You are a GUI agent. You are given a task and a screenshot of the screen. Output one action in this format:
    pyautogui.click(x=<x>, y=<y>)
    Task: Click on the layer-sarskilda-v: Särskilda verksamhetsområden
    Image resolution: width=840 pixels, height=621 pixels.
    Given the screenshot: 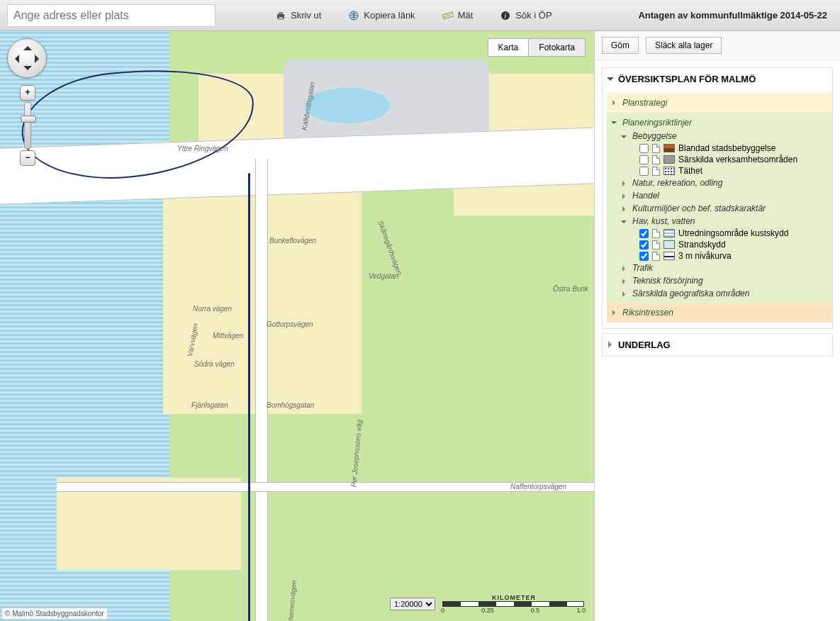 What is the action you would take?
    pyautogui.click(x=719, y=160)
    